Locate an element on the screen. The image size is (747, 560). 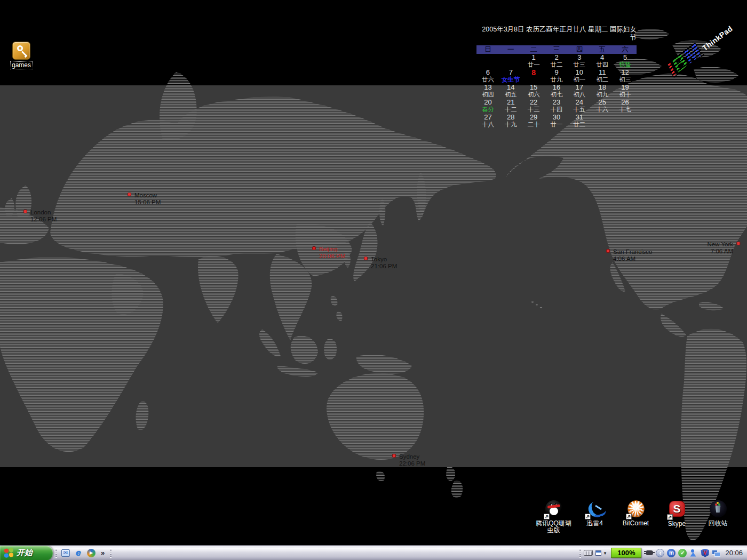
recycle-bin-icon is located at coordinates (718, 509).